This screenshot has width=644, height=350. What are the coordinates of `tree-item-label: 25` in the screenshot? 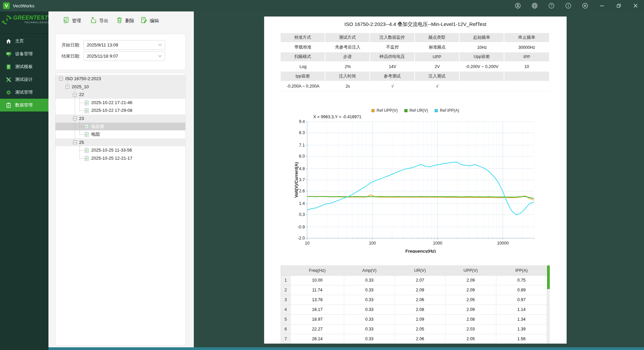 It's located at (81, 142).